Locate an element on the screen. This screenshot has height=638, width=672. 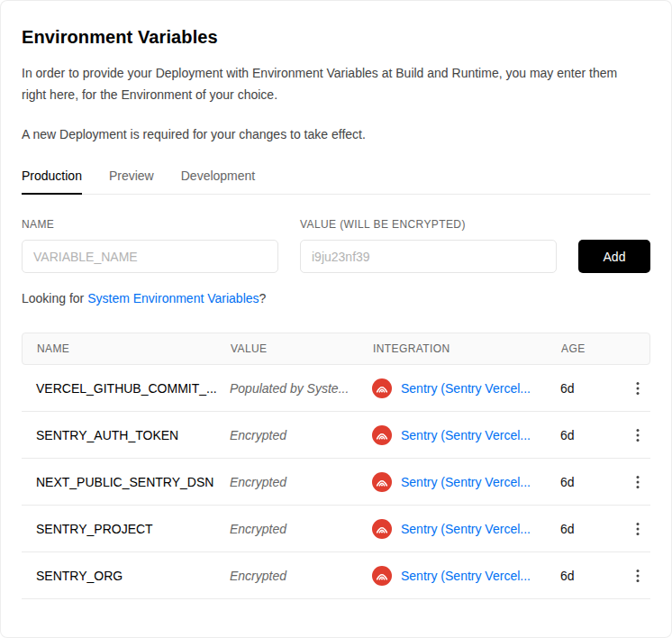
table-row: SENTRY_PROJECT Encrypted Sentry (Sentry … is located at coordinates (336, 529).